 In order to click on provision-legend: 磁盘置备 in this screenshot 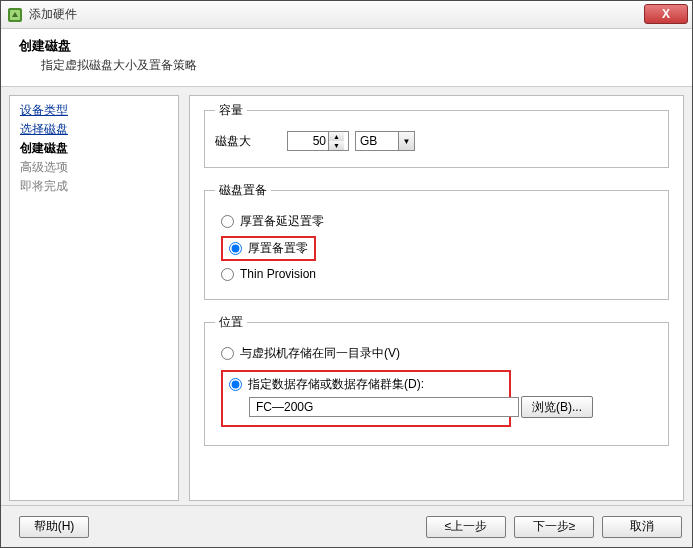, I will do `click(243, 190)`.